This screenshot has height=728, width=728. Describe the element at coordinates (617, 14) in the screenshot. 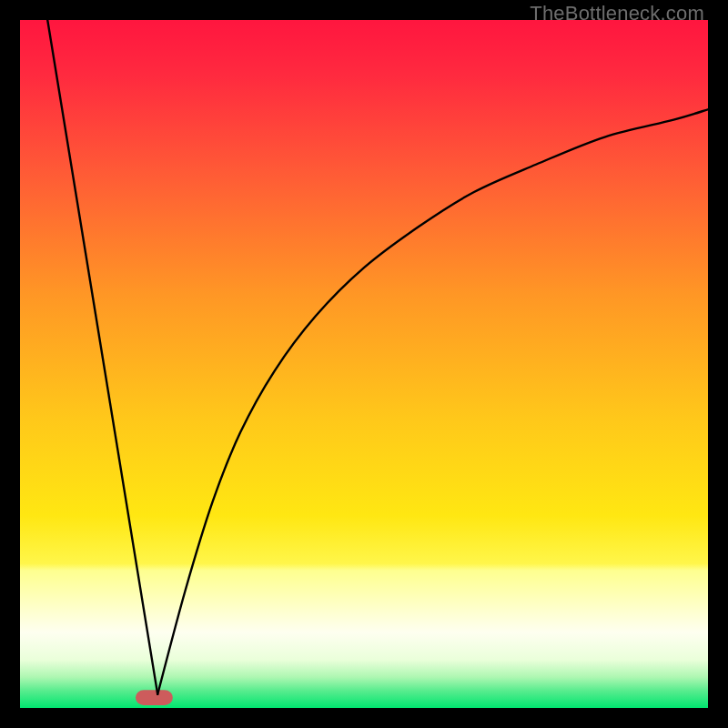

I see `watermark-text: TheBottleneck.com` at that location.